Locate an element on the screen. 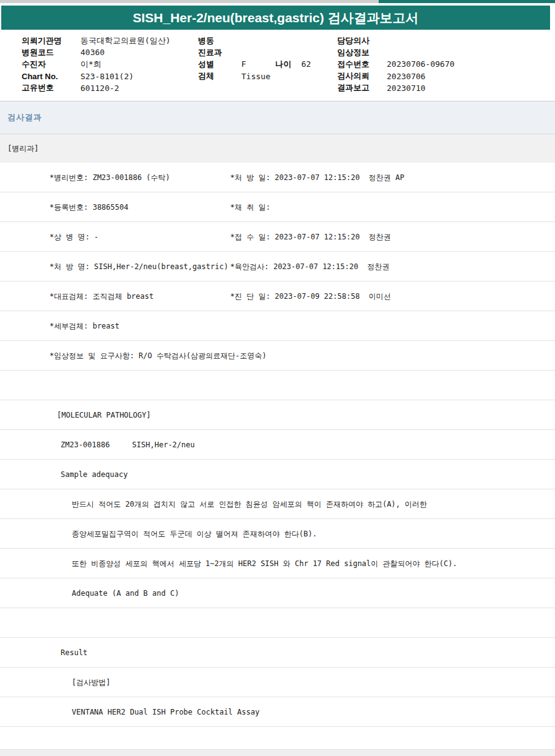 The height and width of the screenshot is (756, 555). table-row: 종양세포밀집구역이 적어도 두군데 이상 떨어져 존재하여야 한다(B). is located at coordinates (277, 534).